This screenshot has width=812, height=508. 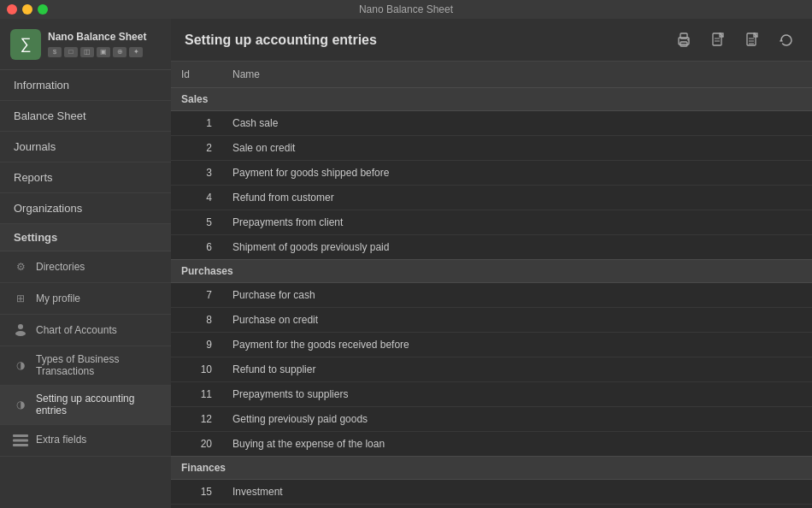 What do you see at coordinates (491, 493) in the screenshot?
I see `table-row: 15Investment` at bounding box center [491, 493].